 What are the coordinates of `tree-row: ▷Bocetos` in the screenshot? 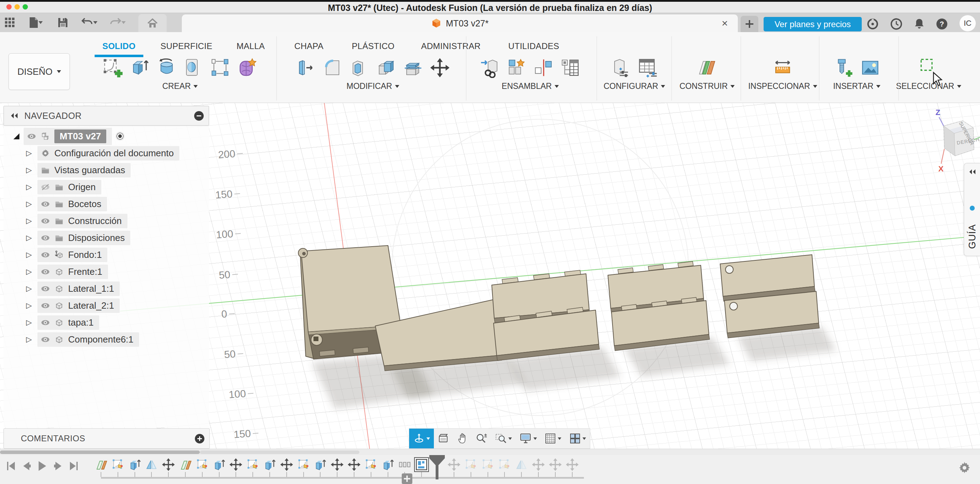 It's located at (106, 204).